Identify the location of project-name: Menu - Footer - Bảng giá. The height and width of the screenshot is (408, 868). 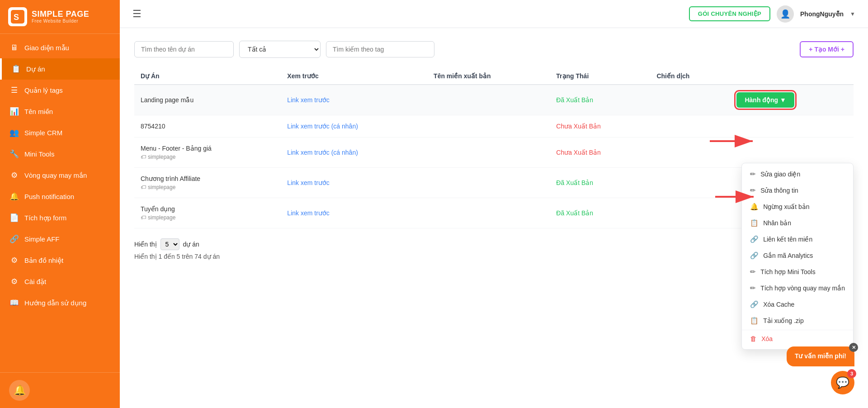
(208, 148).